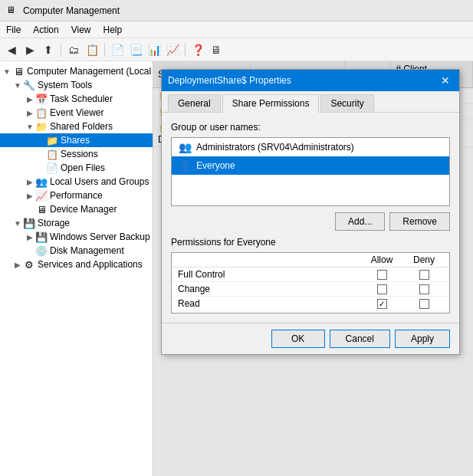 This screenshot has height=476, width=473. Describe the element at coordinates (77, 85) in the screenshot. I see `tree-item-system-tools: ▼ 🔧 System Tools` at that location.